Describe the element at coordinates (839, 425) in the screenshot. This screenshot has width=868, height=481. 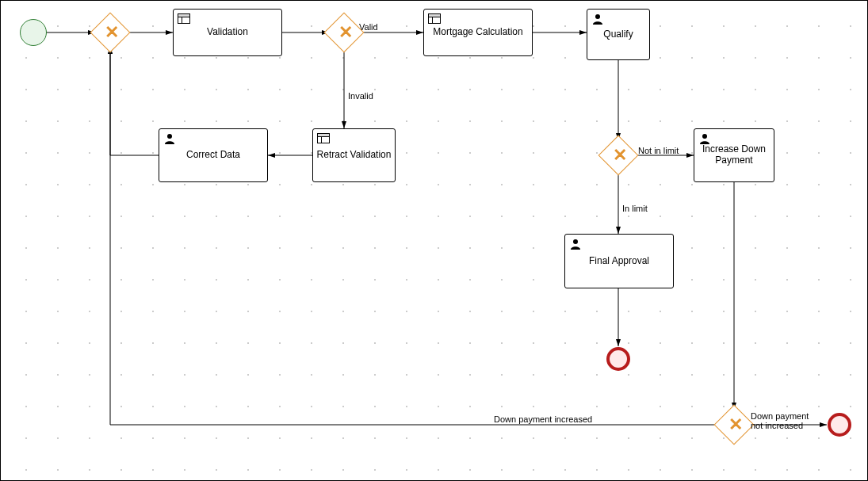
I see `end-event-not-increased` at that location.